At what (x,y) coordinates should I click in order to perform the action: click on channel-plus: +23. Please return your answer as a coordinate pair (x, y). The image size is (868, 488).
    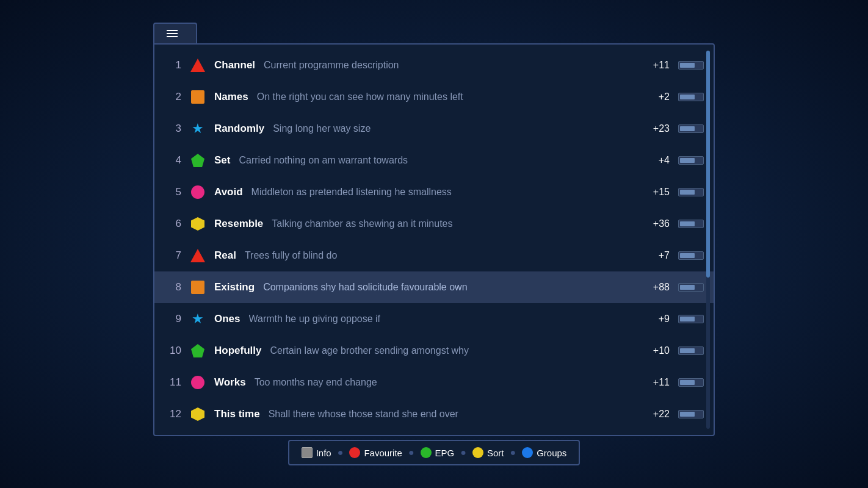
    Looking at the image, I should click on (657, 129).